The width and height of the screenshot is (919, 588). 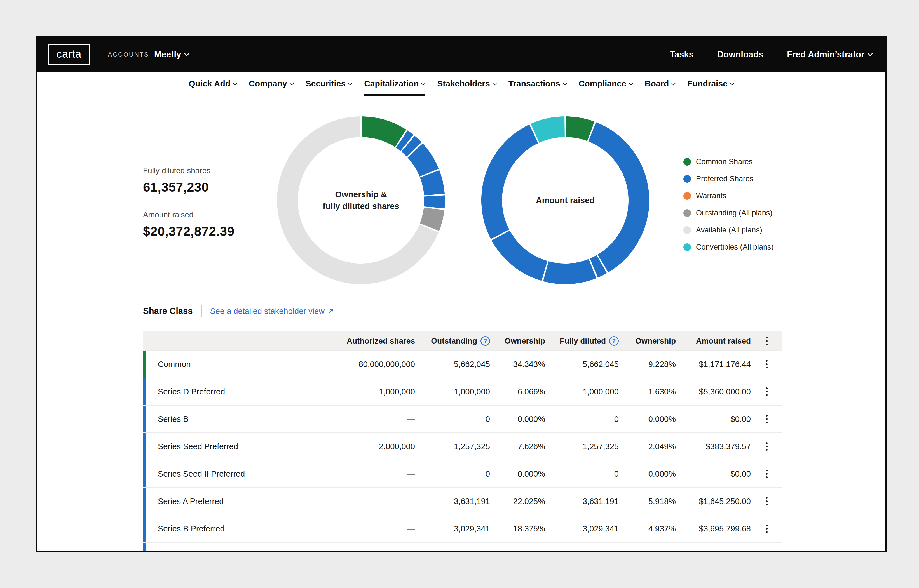 I want to click on legend-label: Outstanding (All plans), so click(x=734, y=213).